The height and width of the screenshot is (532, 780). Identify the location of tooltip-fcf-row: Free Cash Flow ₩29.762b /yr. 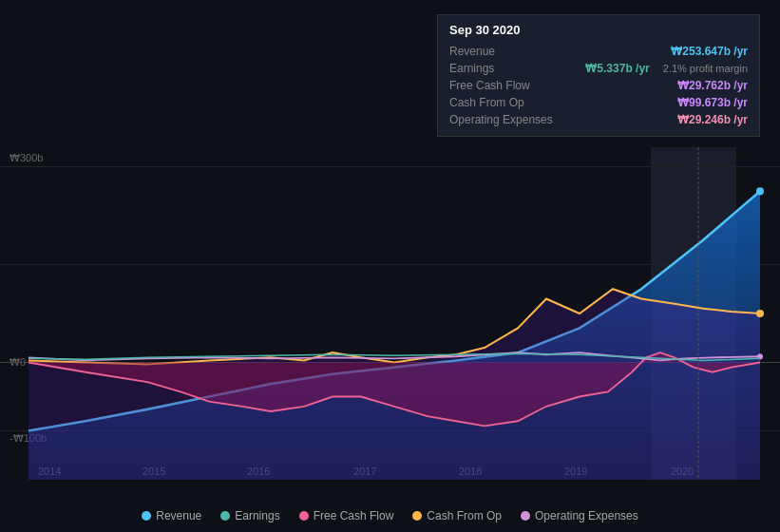
(599, 86).